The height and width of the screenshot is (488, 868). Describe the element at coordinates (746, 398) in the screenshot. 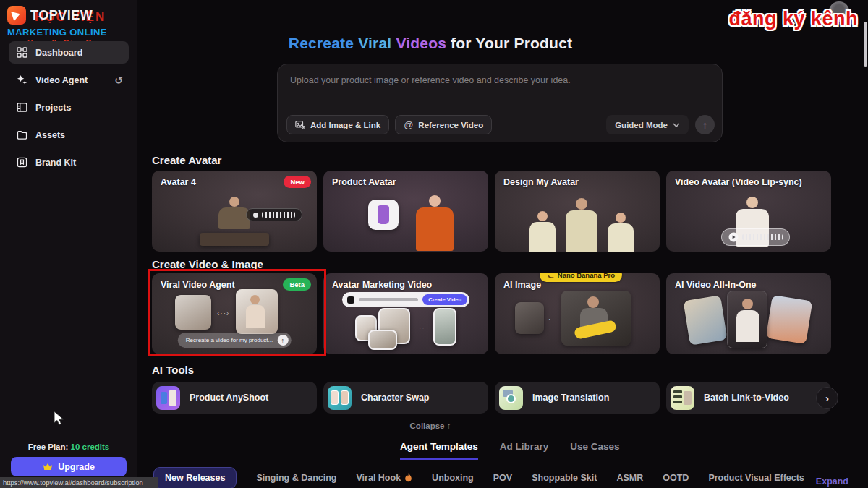

I see `tool-label: Batch Link-to-Video` at that location.